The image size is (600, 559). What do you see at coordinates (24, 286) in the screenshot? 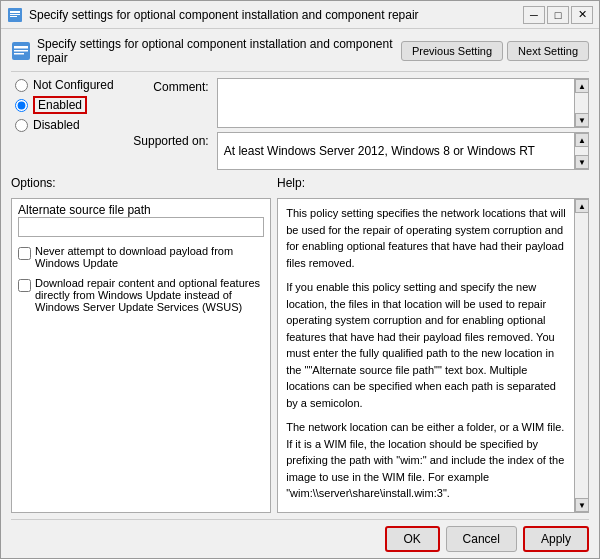
I see `download-repair-checkbox` at bounding box center [24, 286].